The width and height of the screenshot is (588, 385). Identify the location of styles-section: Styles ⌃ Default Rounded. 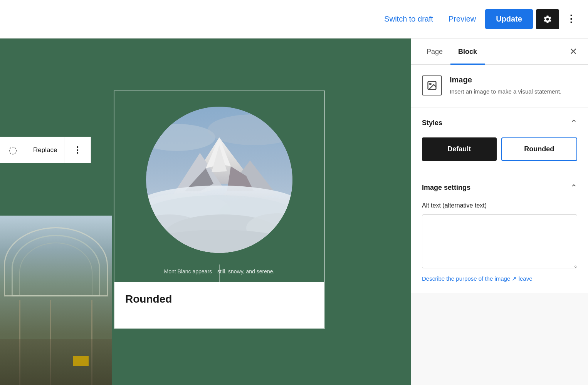
(499, 140).